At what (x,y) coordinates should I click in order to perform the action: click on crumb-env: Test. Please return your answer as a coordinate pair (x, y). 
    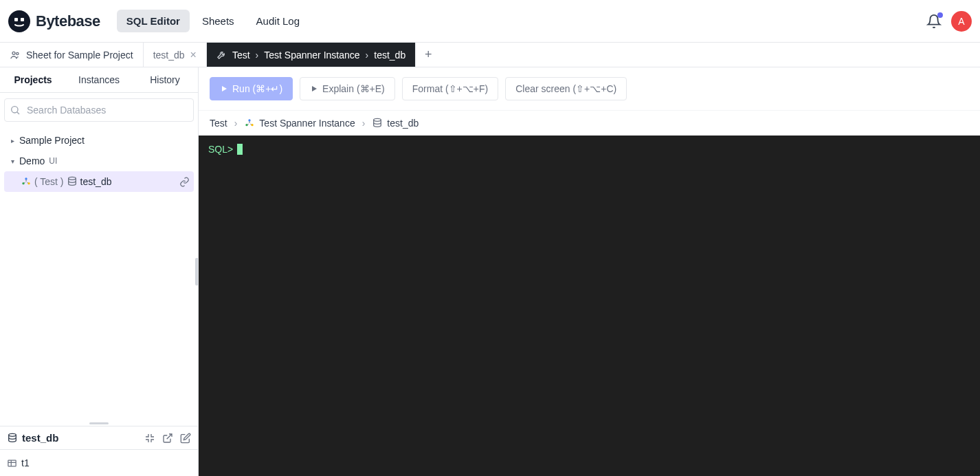
    Looking at the image, I should click on (219, 123).